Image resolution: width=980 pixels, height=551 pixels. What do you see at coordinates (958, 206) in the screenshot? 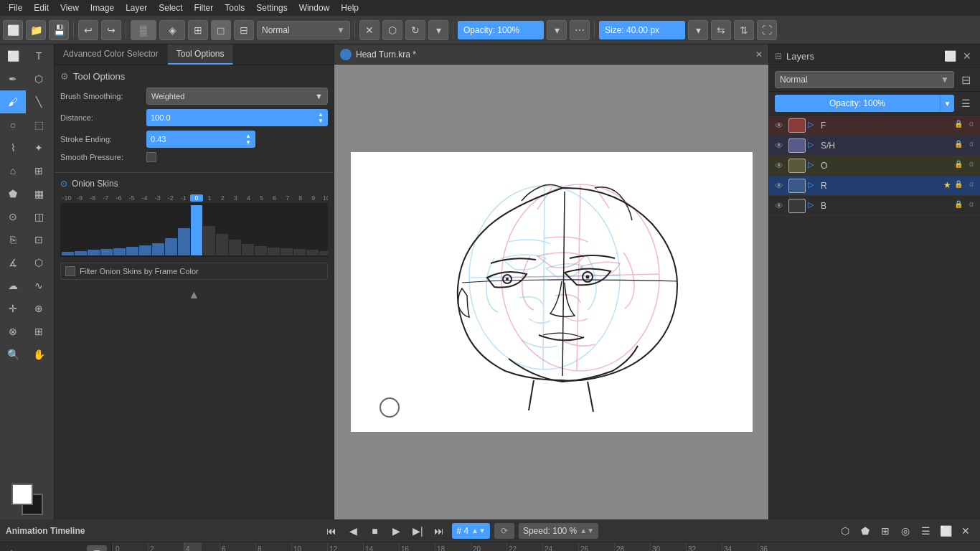
I see `layer-B-lock: 🔒` at bounding box center [958, 206].